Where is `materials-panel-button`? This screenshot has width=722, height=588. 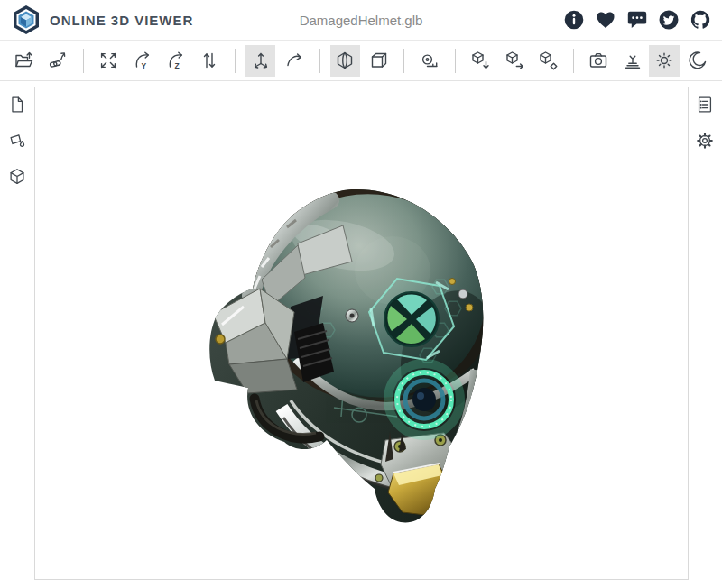 materials-panel-button is located at coordinates (17, 141).